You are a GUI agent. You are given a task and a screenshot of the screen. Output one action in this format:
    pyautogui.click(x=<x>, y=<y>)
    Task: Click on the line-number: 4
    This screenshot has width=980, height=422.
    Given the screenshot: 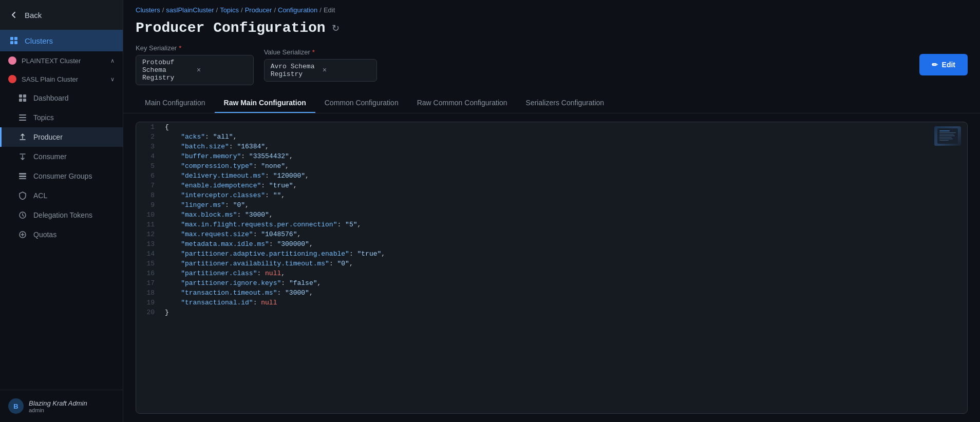 What is the action you would take?
    pyautogui.click(x=148, y=156)
    